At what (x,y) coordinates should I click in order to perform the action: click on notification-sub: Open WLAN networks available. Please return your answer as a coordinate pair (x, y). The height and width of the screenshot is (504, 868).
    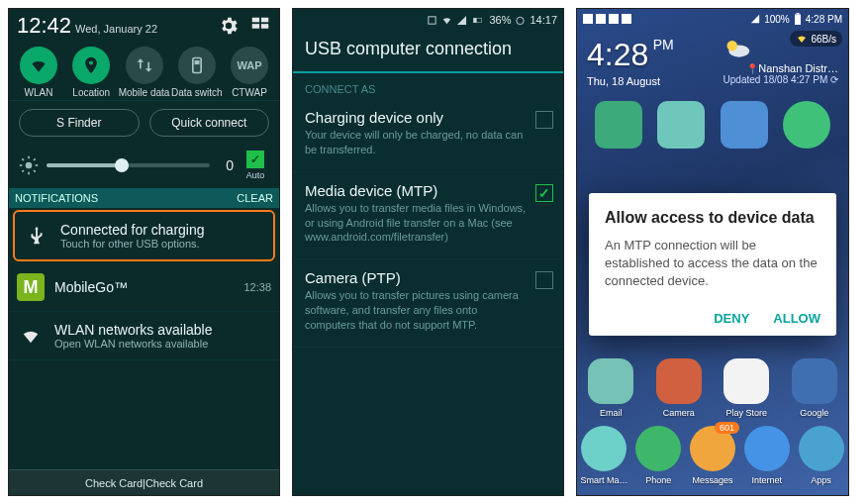
    Looking at the image, I should click on (134, 344).